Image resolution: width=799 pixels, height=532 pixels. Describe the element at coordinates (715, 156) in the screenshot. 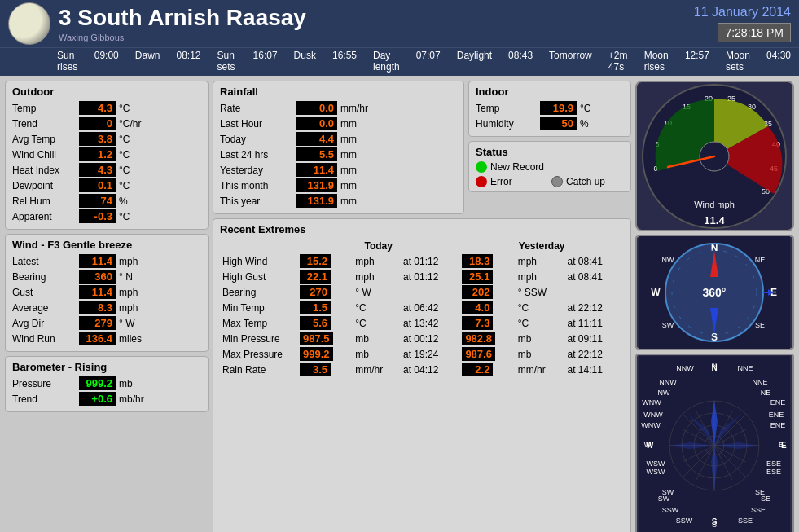

I see `speedometer-svg: 0 5 10 15 20 25 30 35 40 45 50` at that location.